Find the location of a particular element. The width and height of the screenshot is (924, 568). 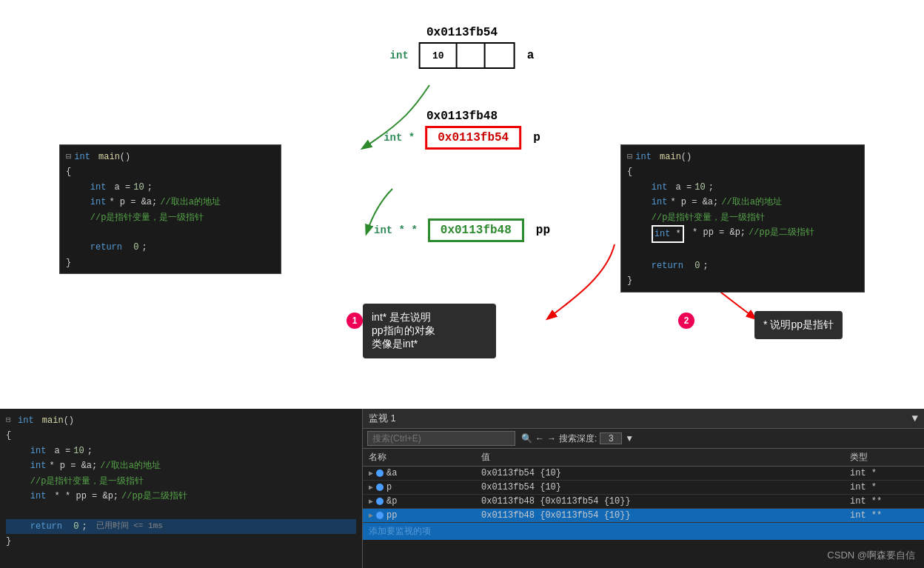

debug-code: ⊟int main() { int a = 10; int* p = &a;//… is located at coordinates (181, 489).